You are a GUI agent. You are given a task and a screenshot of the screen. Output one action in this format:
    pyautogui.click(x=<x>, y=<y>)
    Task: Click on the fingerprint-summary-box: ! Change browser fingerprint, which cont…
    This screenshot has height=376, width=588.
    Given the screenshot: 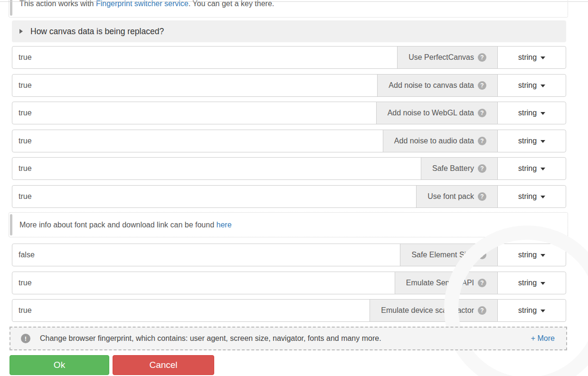 What is the action you would take?
    pyautogui.click(x=288, y=338)
    